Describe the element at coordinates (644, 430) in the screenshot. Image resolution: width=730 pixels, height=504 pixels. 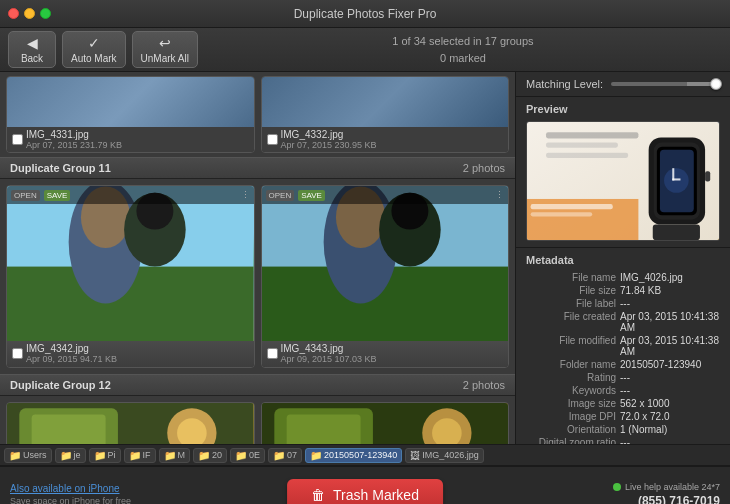
I see `meta-val-orientation: 1 (Normal)` at that location.